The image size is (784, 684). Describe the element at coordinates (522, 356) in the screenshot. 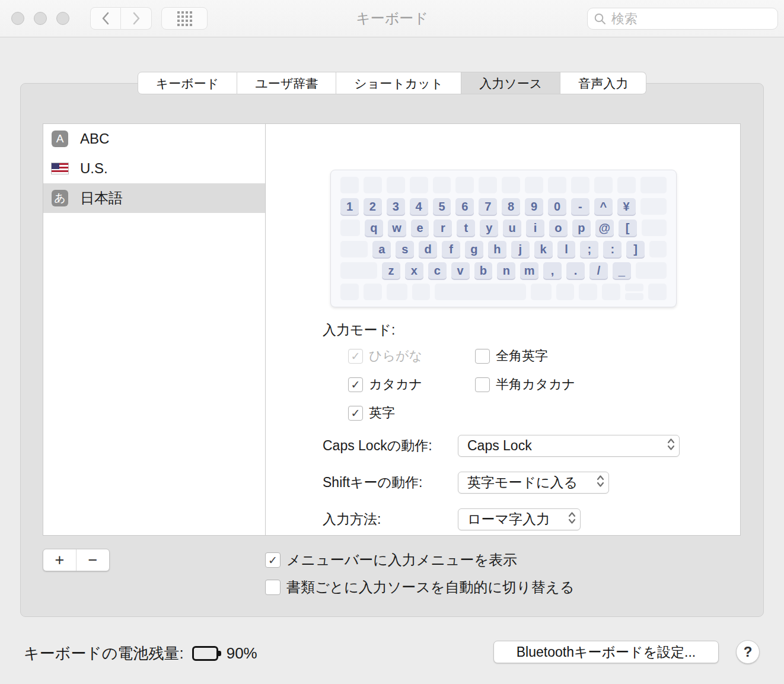

I see `checkbox-label: 全角英字` at that location.